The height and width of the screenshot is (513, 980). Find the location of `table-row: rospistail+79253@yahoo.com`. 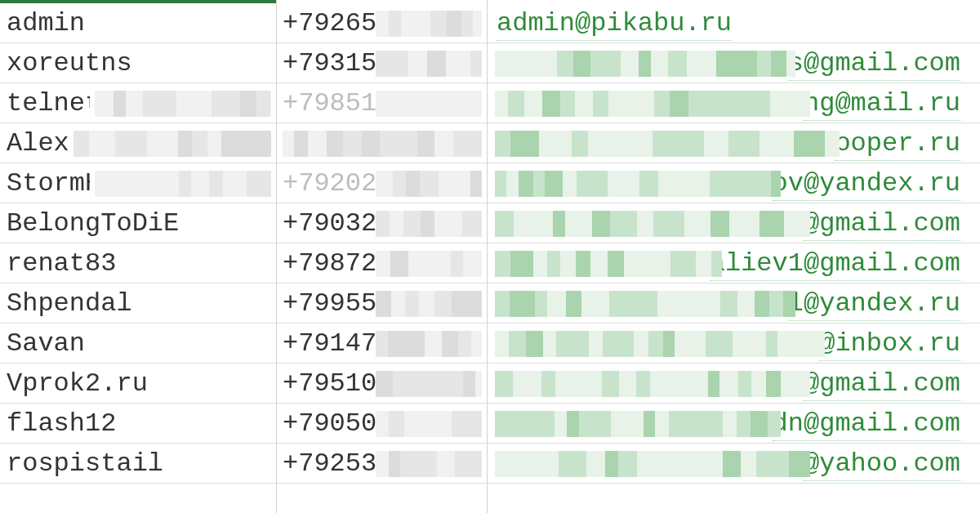

table-row: rospistail+79253@yahoo.com is located at coordinates (490, 464).